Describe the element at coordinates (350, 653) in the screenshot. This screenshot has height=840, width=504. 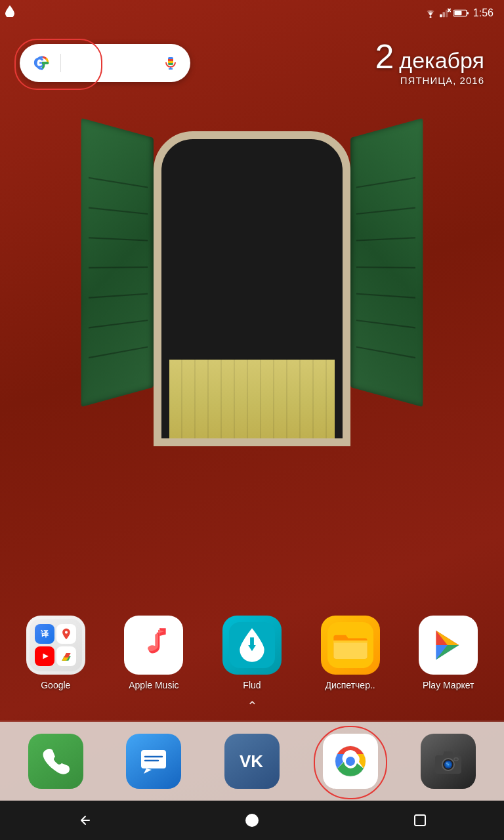
I see `file-manager-app: Диспетчер..` at that location.